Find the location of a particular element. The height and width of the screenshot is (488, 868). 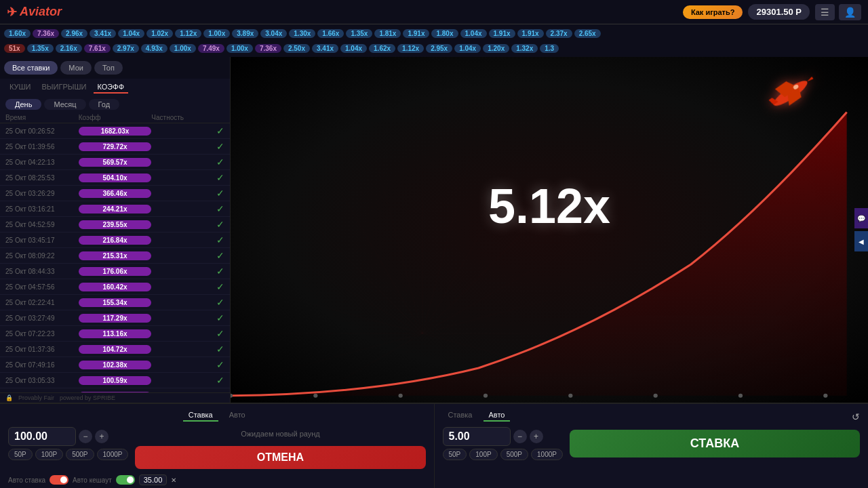

mult-badge: 4.93x is located at coordinates (155, 49).